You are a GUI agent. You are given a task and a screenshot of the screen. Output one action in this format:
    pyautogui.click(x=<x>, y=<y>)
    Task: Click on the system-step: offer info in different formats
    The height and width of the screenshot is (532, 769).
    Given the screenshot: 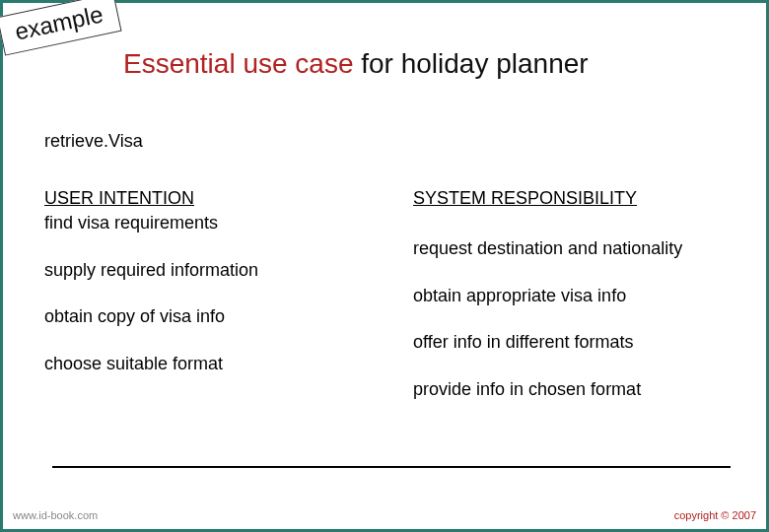 What is the action you would take?
    pyautogui.click(x=578, y=343)
    